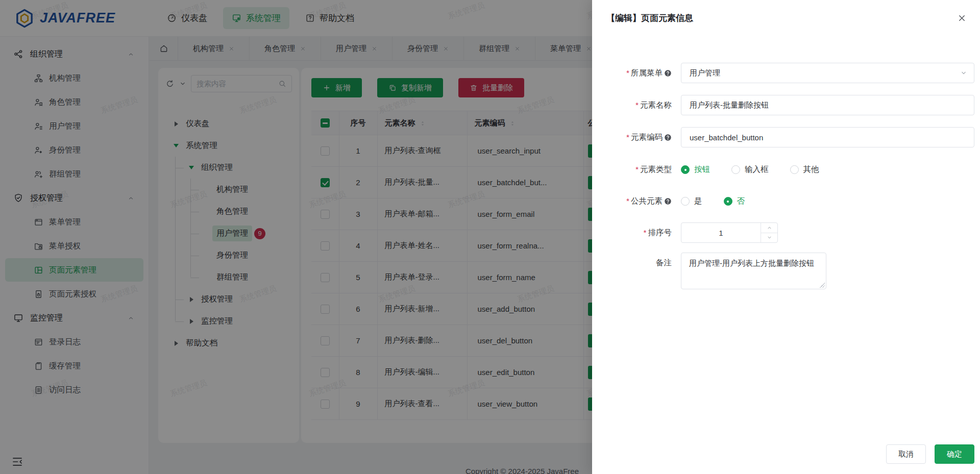 The image size is (980, 474). Describe the element at coordinates (632, 105) in the screenshot. I see `name-field-label: *元素名称` at that location.